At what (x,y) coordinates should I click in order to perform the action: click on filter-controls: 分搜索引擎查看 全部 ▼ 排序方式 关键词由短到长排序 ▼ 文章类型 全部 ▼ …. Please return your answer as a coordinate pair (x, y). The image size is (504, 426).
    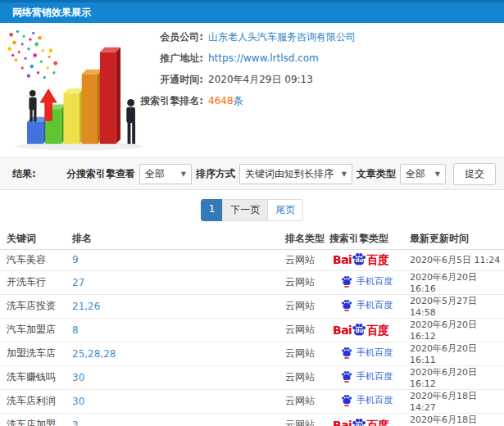
    Looking at the image, I should click on (281, 174).